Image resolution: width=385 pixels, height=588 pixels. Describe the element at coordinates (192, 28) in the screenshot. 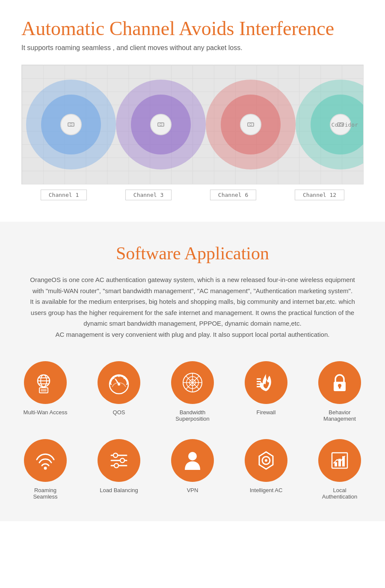

I see `channel-title: Automatic Channel Avoids Interference` at that location.